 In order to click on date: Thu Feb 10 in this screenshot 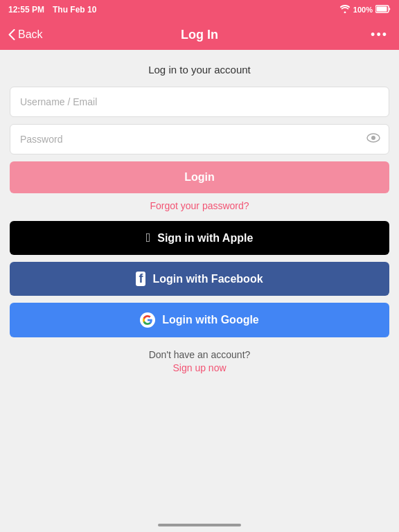, I will do `click(75, 10)`.